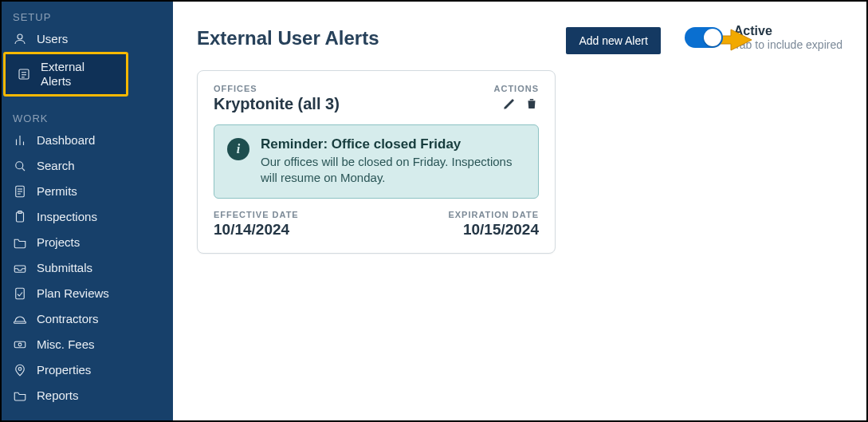  Describe the element at coordinates (613, 41) in the screenshot. I see `add-new-alert-button: Add new Alert` at that location.